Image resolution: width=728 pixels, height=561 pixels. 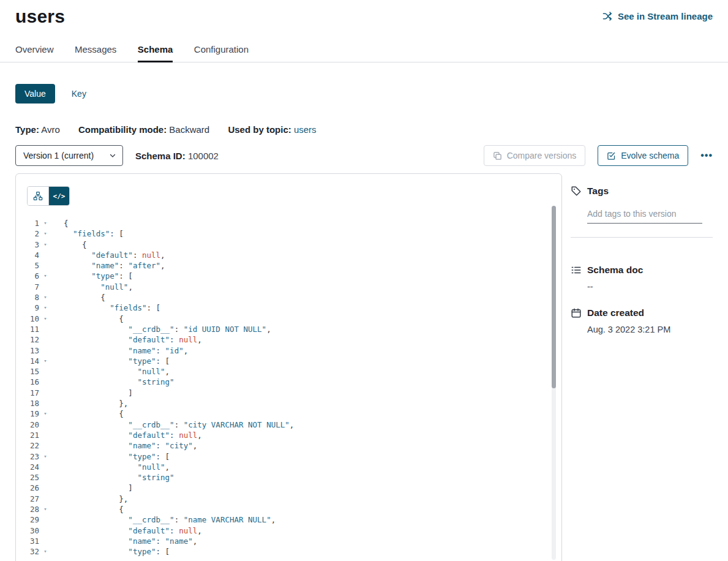 I want to click on code-view-button: </>, so click(x=59, y=196).